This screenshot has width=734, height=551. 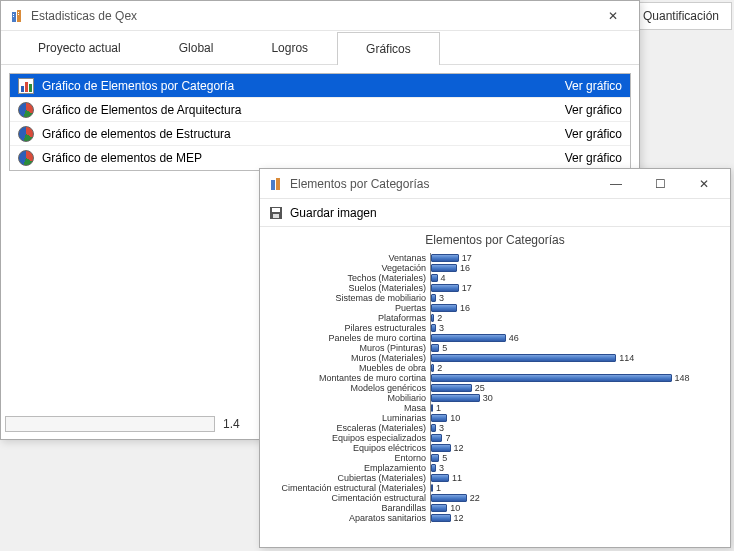 I want to click on maximize-icon: ☐, so click(x=660, y=184).